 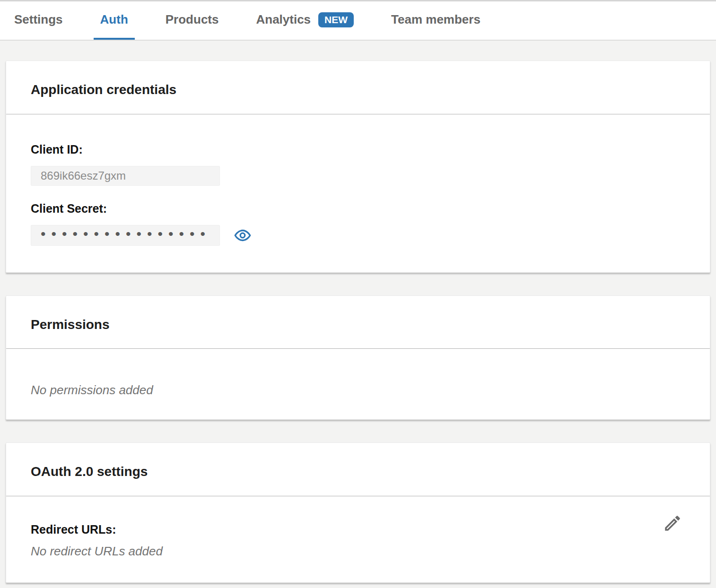 I want to click on tab-products: Products, so click(x=192, y=21).